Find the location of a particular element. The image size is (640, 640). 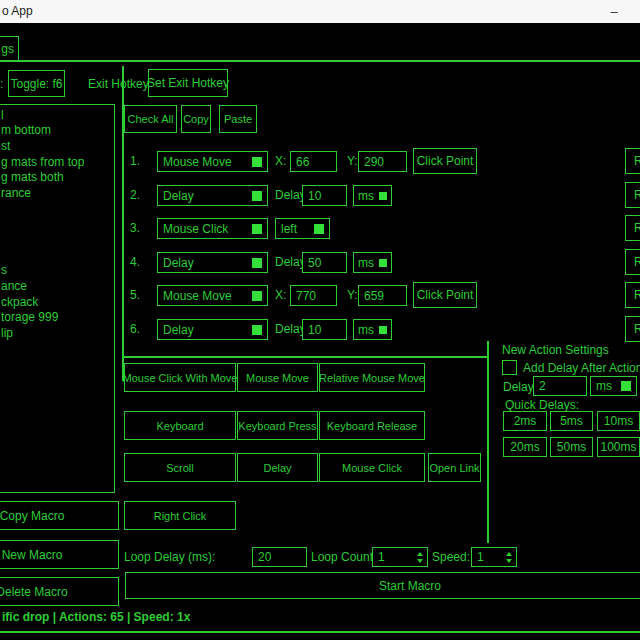

macro-list-item: rance is located at coordinates (16, 193).